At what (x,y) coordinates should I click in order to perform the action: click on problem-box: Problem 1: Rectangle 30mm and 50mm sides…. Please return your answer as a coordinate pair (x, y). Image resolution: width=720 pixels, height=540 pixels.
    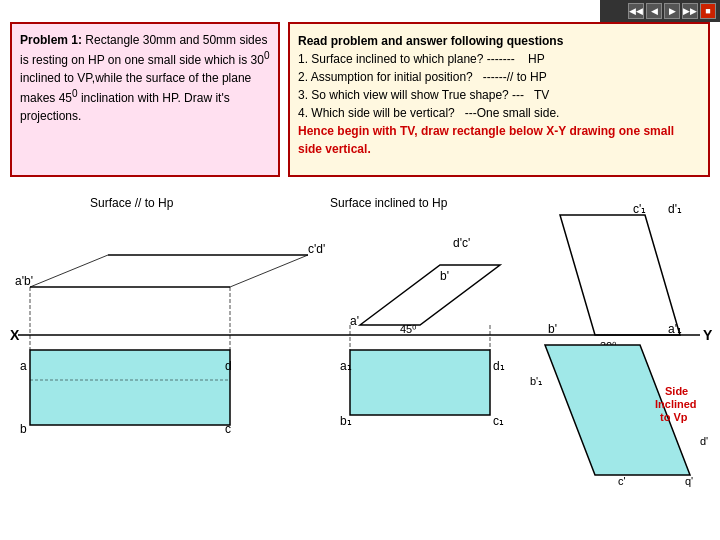
    Looking at the image, I should click on (145, 100).